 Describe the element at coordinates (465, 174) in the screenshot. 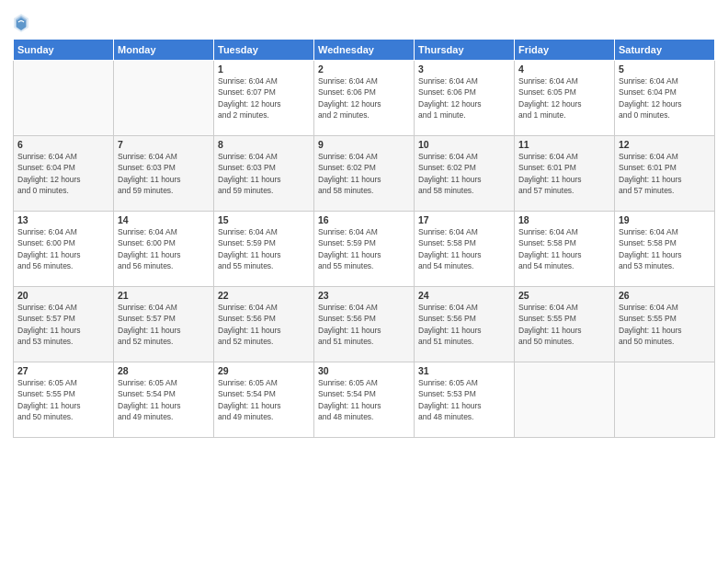

I see `calendar-cell: 10Sunrise: 6:04 AM Sunset: 6:02 PM Dayli…` at that location.